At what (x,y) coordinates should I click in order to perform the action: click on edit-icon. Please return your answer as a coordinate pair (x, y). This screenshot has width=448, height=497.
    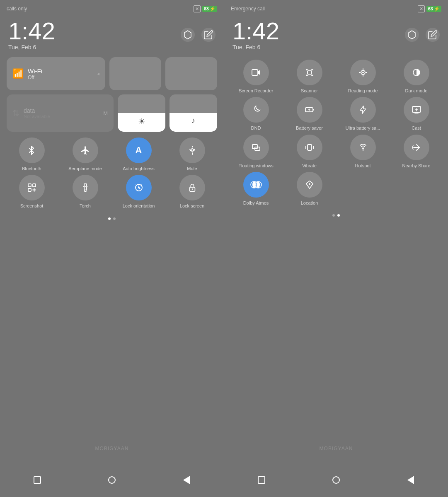
    Looking at the image, I should click on (208, 35).